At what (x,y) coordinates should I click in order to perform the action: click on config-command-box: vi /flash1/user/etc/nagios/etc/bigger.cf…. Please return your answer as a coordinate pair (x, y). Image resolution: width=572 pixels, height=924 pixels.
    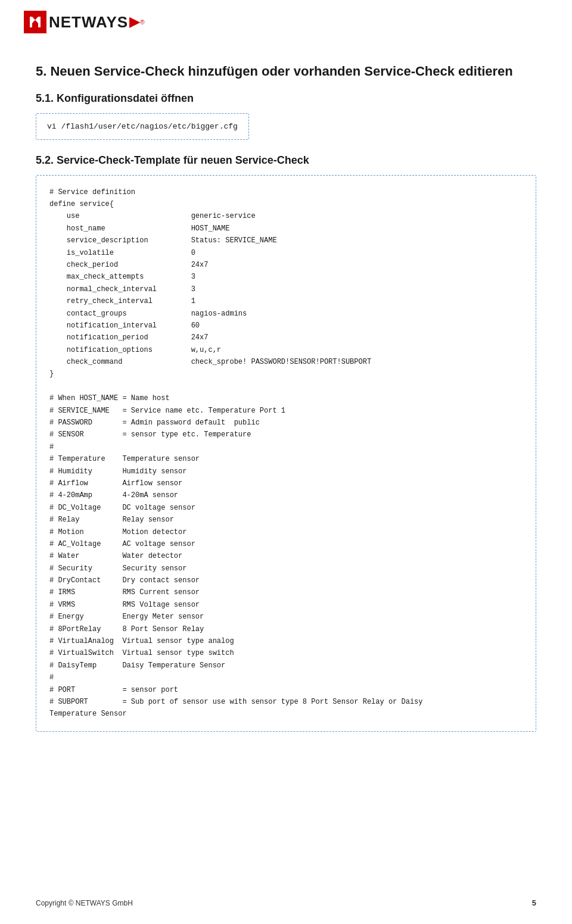
    Looking at the image, I should click on (142, 126).